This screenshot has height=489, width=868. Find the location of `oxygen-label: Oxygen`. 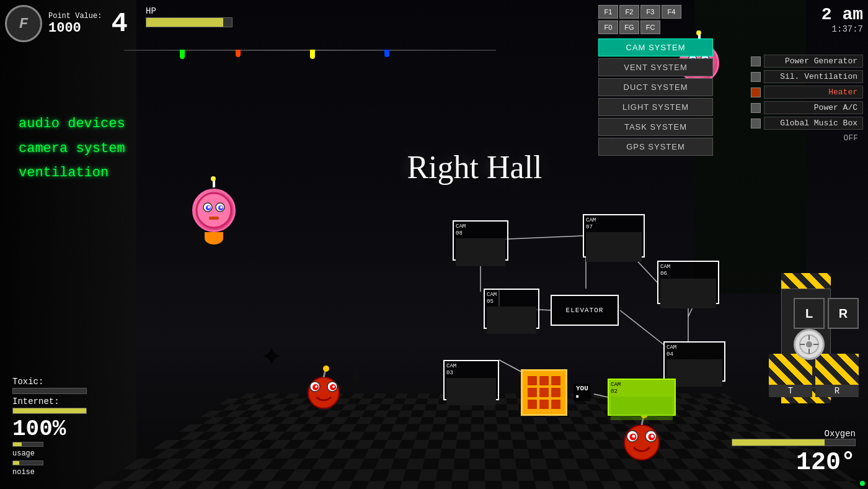

oxygen-label: Oxygen is located at coordinates (794, 434).